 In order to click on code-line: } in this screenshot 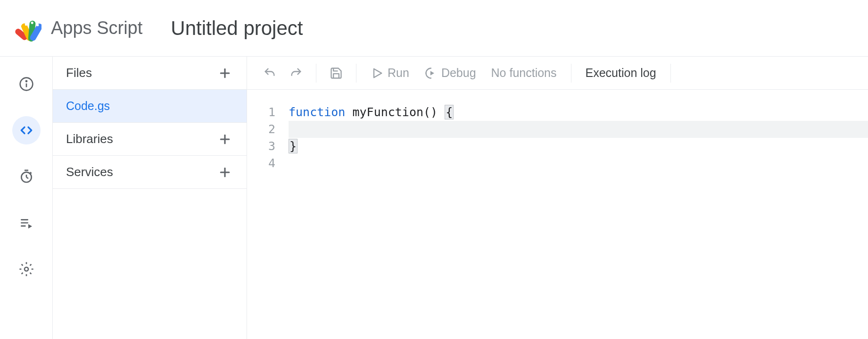, I will do `click(578, 146)`.